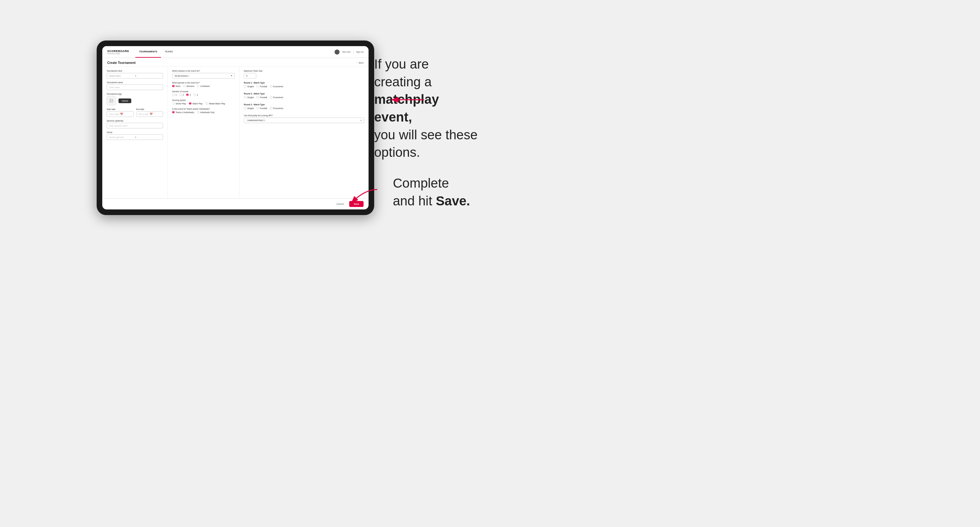 The height and width of the screenshot is (527, 980). I want to click on rounds-2: 2, so click(182, 95).